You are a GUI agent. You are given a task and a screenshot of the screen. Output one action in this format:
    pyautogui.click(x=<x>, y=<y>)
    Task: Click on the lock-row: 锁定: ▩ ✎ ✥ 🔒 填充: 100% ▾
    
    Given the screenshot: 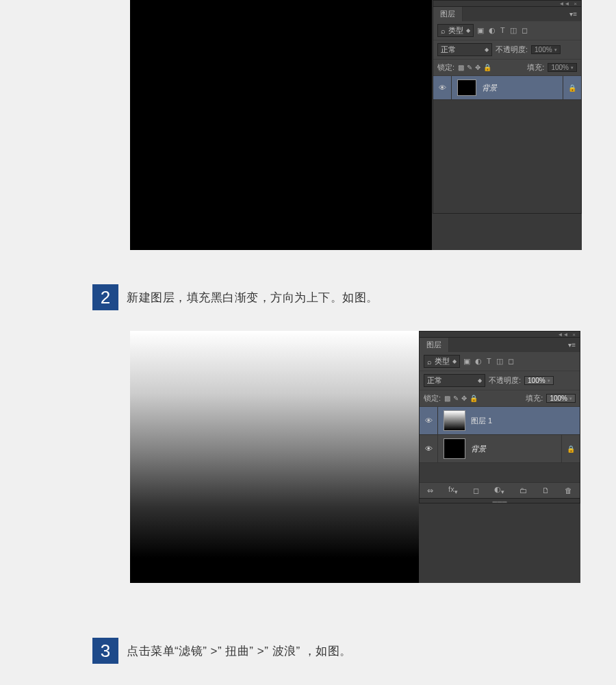 What is the action you would take?
    pyautogui.click(x=500, y=399)
    